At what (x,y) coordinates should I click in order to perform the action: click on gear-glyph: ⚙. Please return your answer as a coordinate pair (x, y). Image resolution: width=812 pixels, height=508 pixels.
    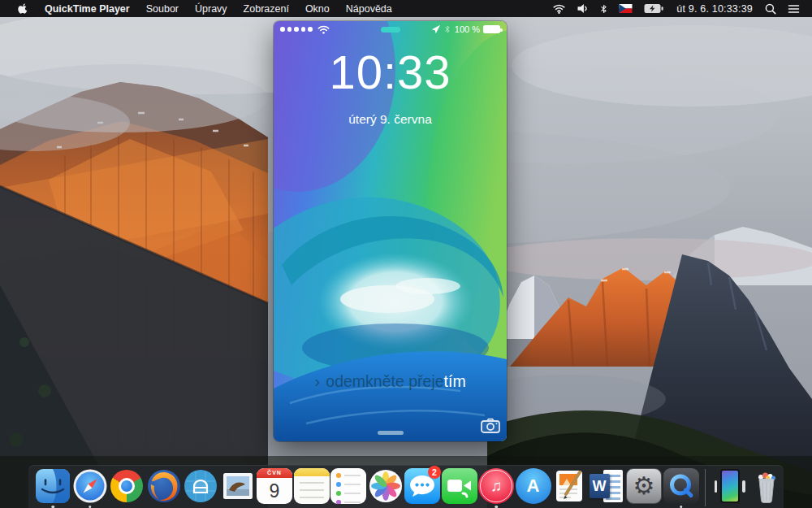
    Looking at the image, I should click on (645, 486).